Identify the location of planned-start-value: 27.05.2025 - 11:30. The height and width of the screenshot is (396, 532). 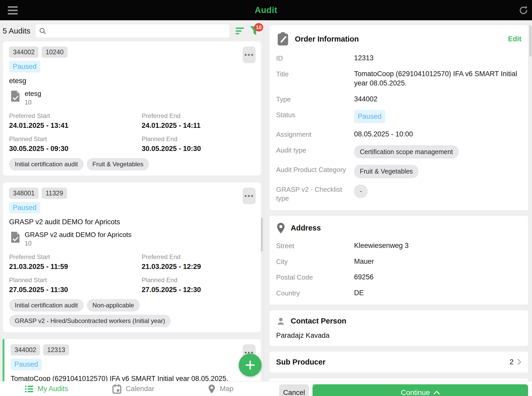
(75, 290).